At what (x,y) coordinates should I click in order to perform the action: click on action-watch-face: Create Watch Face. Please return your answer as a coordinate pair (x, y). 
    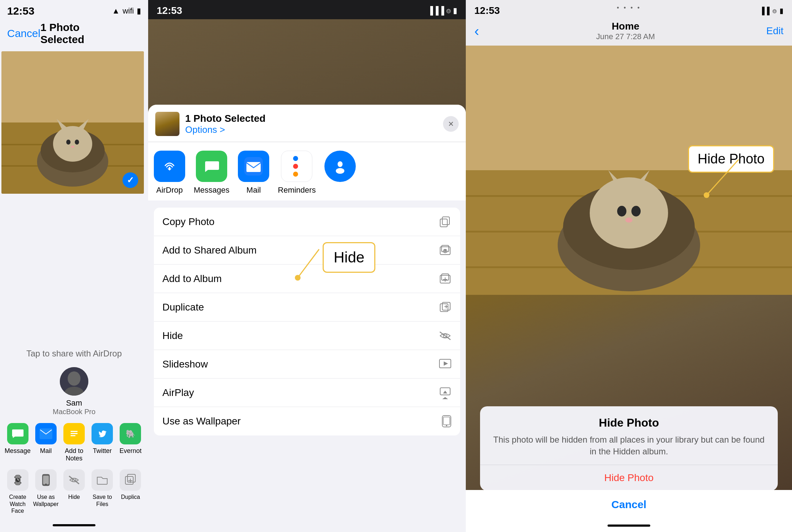
    Looking at the image, I should click on (18, 492).